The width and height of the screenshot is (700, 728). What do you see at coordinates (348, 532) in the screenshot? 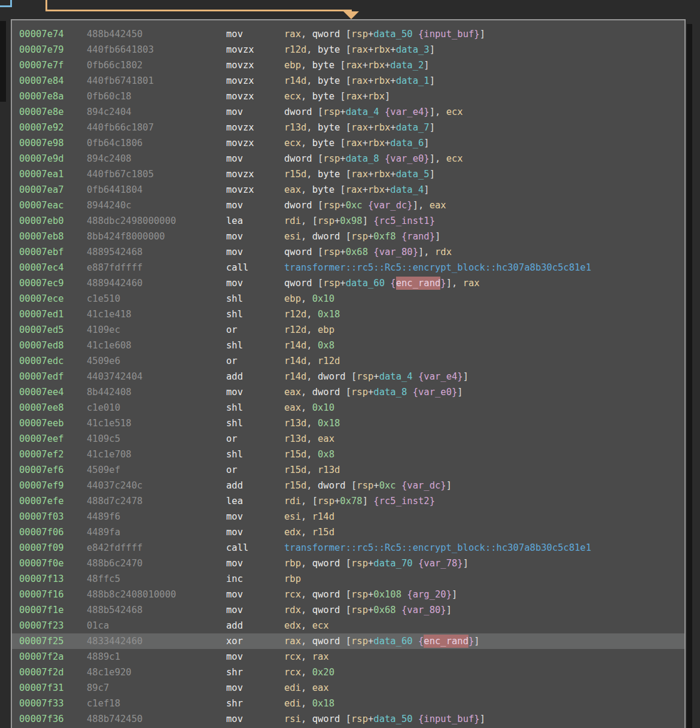
I see `instruction-row: 00007f064489famovedx, r15d` at bounding box center [348, 532].